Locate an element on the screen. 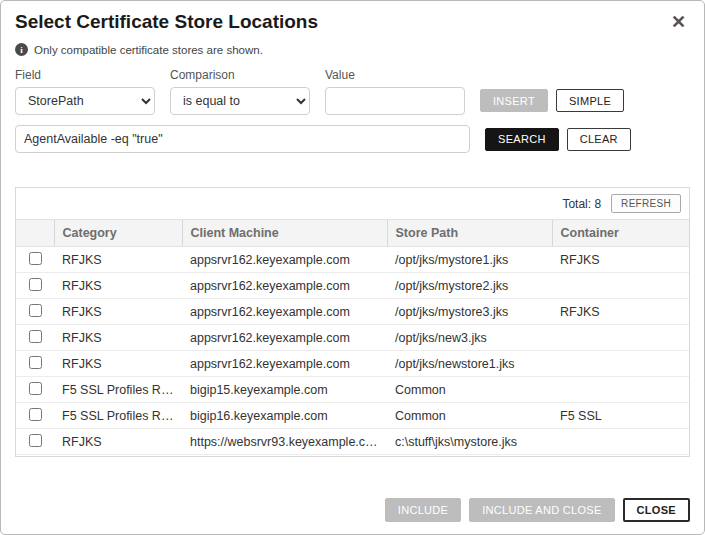  total-count: Total: 8 is located at coordinates (582, 204).